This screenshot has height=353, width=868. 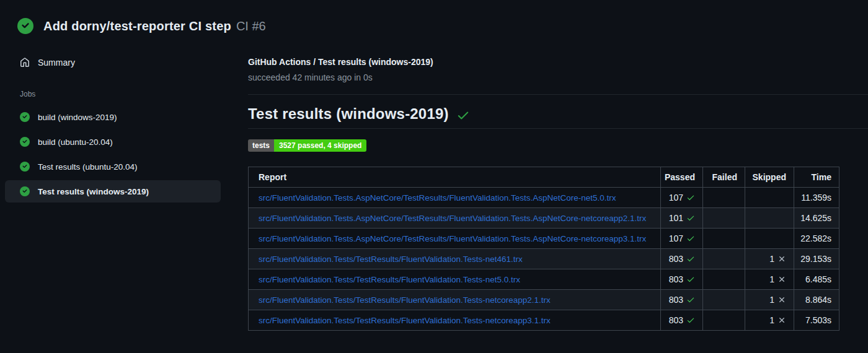 What do you see at coordinates (724, 177) in the screenshot?
I see `column-header-failed: Failed` at bounding box center [724, 177].